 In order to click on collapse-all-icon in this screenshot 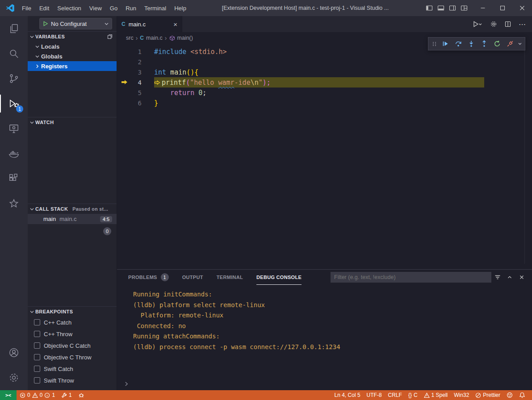, I will do `click(110, 37)`.